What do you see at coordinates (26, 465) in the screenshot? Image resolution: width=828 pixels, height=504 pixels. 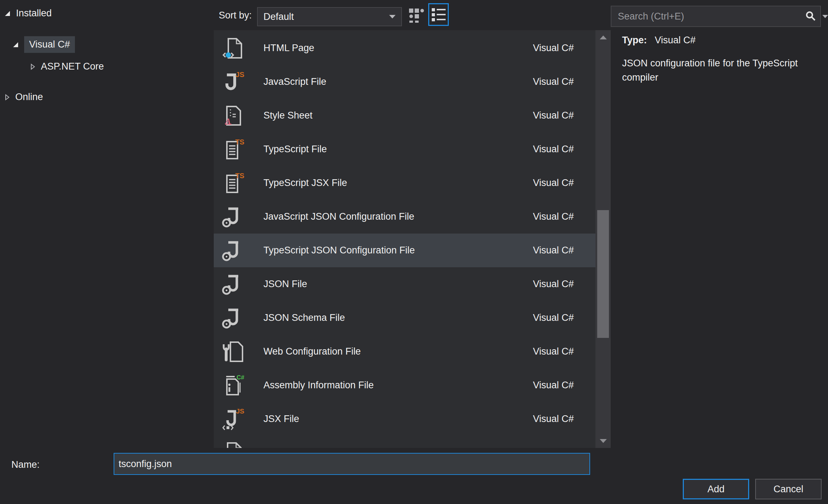 I see `name-label: Name:` at bounding box center [26, 465].